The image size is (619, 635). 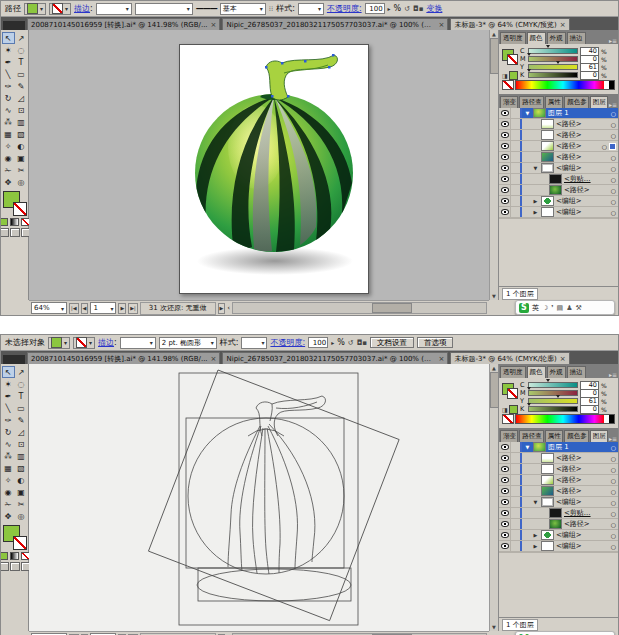 What do you see at coordinates (274, 169) in the screenshot?
I see `watermelon-artwork` at bounding box center [274, 169].